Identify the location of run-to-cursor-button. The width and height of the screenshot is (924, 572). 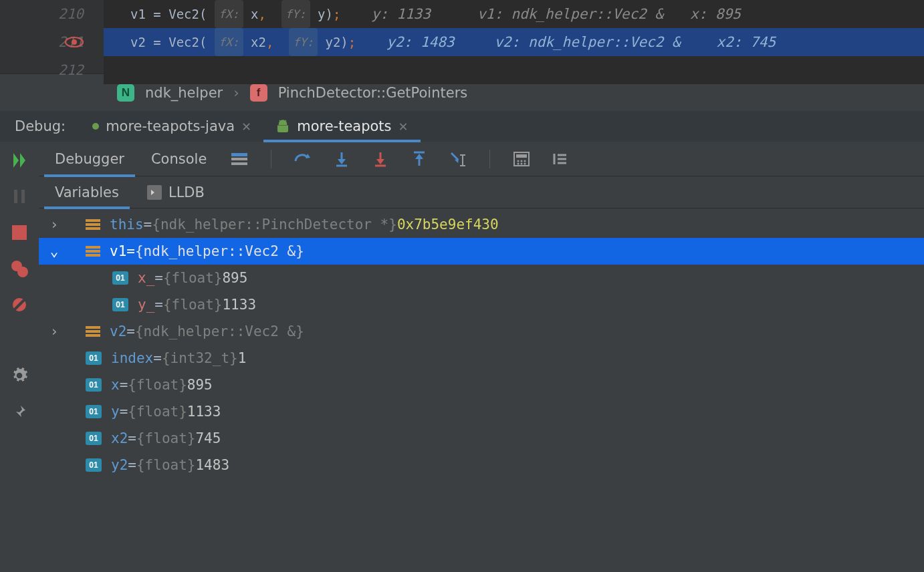
(458, 159).